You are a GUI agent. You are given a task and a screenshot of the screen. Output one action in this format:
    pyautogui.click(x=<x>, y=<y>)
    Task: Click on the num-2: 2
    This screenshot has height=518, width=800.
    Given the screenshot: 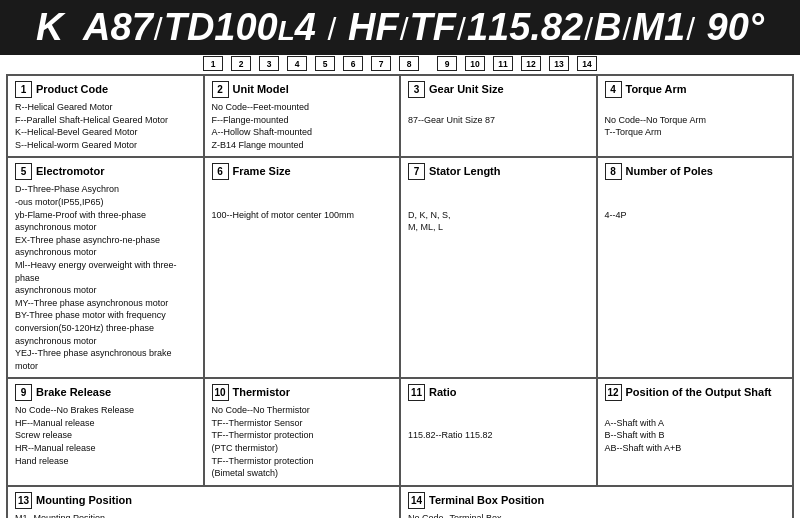 What is the action you would take?
    pyautogui.click(x=241, y=64)
    